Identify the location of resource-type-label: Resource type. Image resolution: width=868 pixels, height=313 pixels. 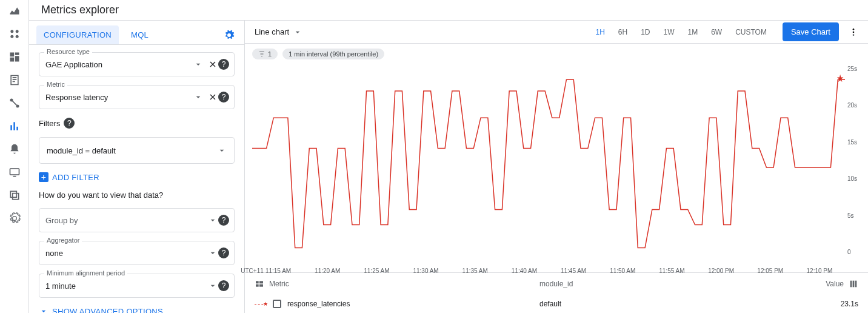
(68, 52).